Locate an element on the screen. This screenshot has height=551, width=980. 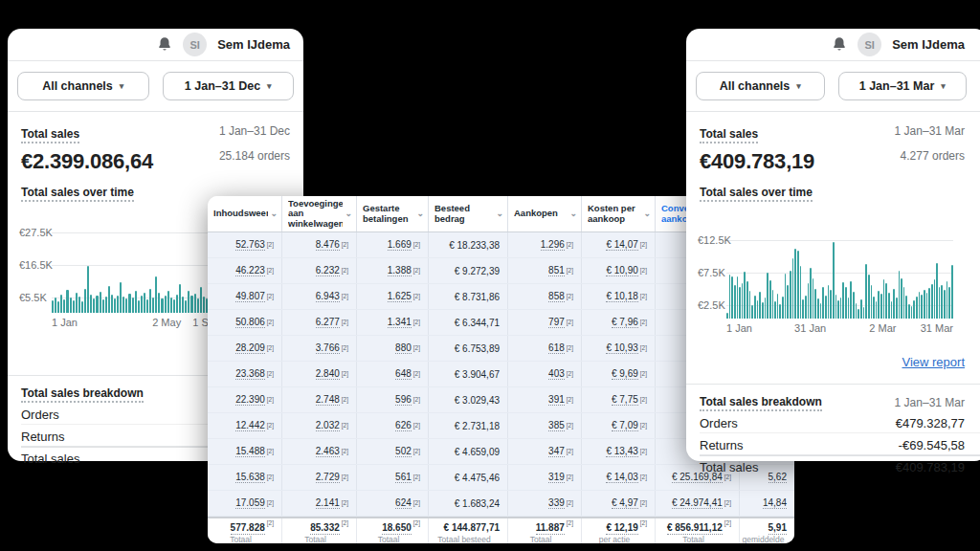
cell-value: € 13,43 is located at coordinates (622, 452).